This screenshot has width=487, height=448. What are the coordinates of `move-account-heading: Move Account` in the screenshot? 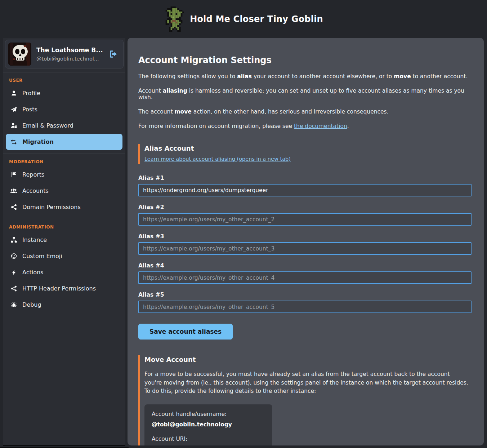 It's located at (308, 360).